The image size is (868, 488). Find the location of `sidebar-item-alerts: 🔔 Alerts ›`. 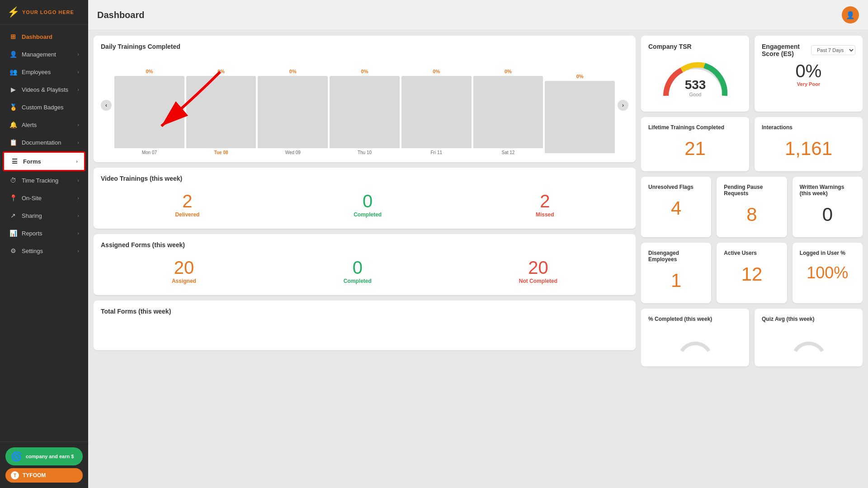

sidebar-item-alerts: 🔔 Alerts › is located at coordinates (44, 125).